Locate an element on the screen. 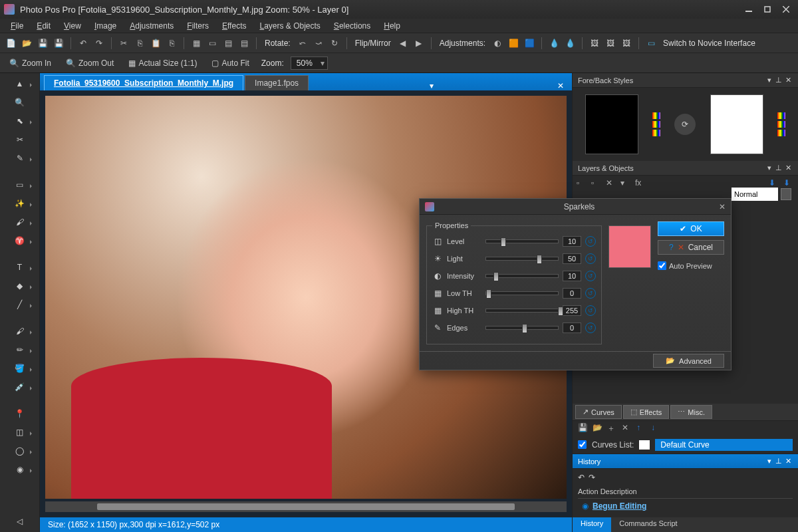  layer-del-icon: ✕ is located at coordinates (611, 184).